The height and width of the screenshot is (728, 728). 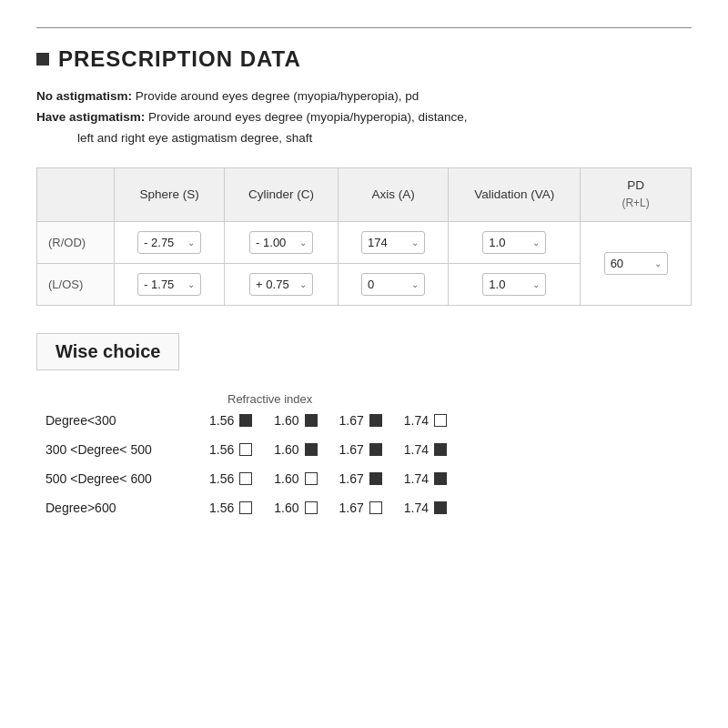 I want to click on validation-los-value: 1.0, so click(x=497, y=284).